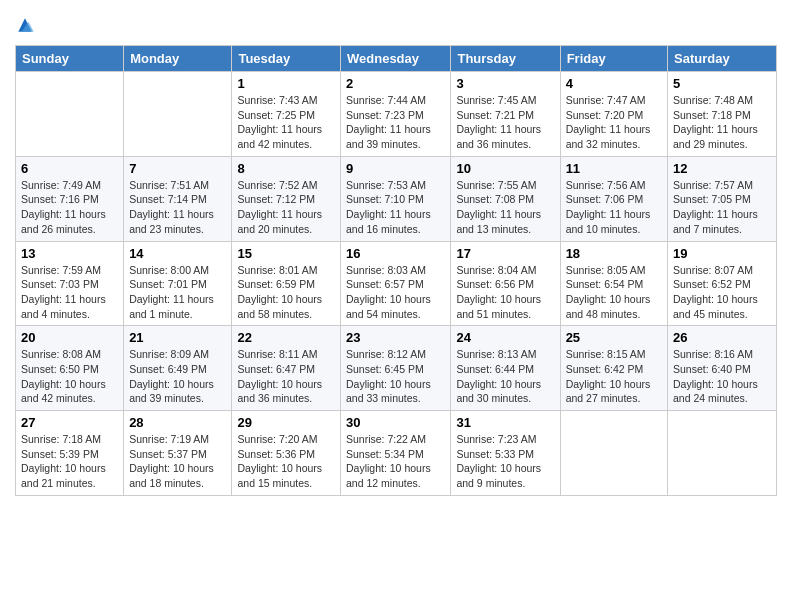  Describe the element at coordinates (722, 376) in the screenshot. I see `day-info: Sunrise: 8:16 AM Sunset: 6:40 PM Dayligh…` at that location.